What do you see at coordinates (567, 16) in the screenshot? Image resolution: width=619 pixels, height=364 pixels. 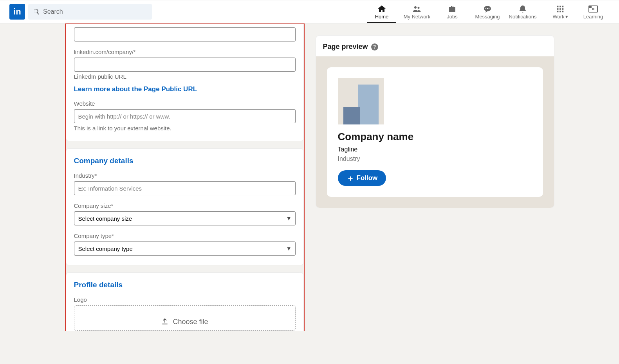 I see `chevron-down-icon: ▾` at bounding box center [567, 16].